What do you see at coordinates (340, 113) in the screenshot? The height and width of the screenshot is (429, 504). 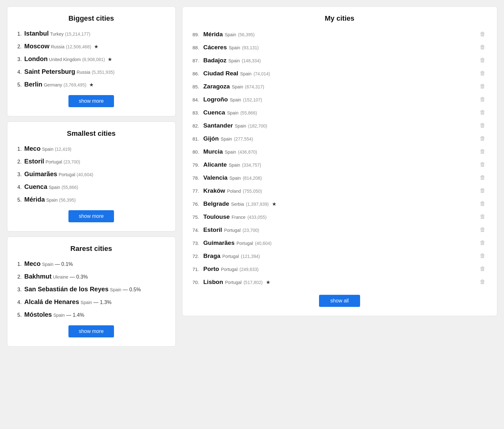 I see `table-row: 83. Cuenca Spain (55,866) 🗑` at bounding box center [340, 113].